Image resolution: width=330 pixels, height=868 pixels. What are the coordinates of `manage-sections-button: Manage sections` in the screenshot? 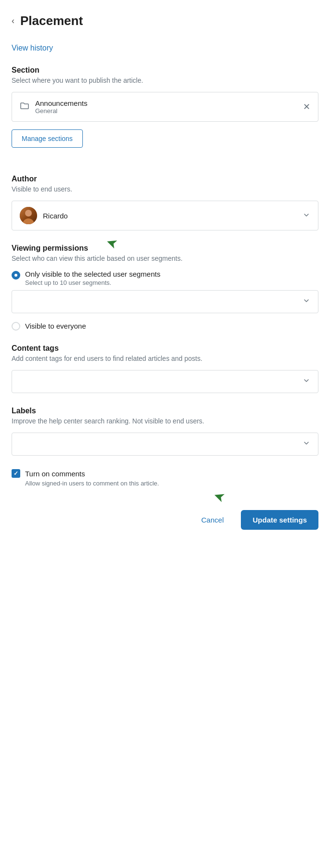 It's located at (47, 139).